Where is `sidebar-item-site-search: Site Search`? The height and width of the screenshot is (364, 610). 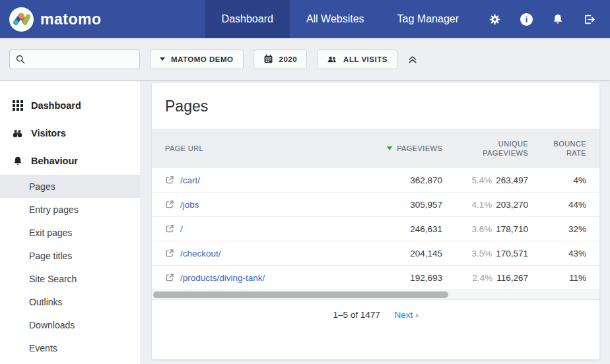
sidebar-item-site-search: Site Search is located at coordinates (70, 278).